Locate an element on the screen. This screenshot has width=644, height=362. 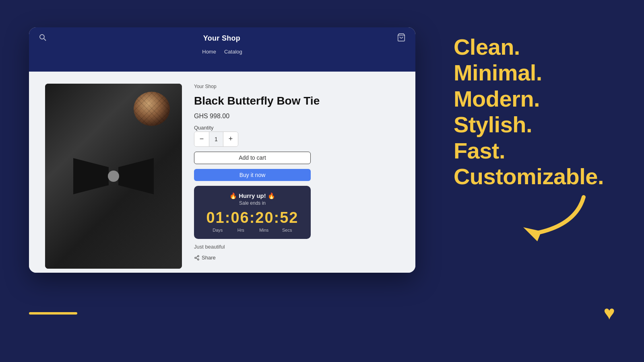
quantity-section: Quantity − 1 + is located at coordinates (297, 136).